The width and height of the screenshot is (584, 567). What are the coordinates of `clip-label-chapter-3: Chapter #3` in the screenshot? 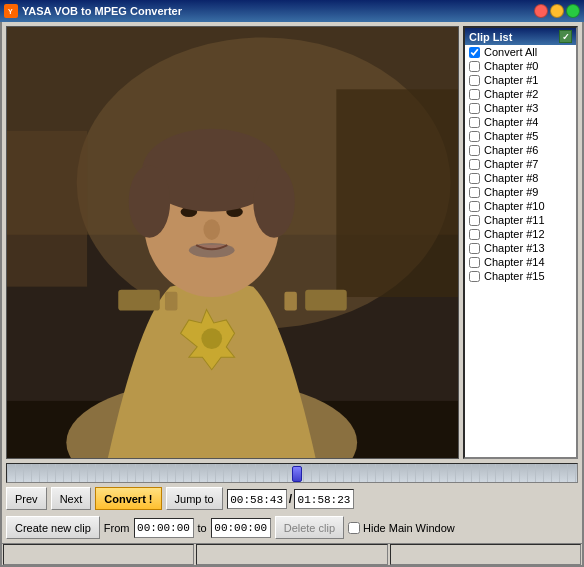 It's located at (511, 108).